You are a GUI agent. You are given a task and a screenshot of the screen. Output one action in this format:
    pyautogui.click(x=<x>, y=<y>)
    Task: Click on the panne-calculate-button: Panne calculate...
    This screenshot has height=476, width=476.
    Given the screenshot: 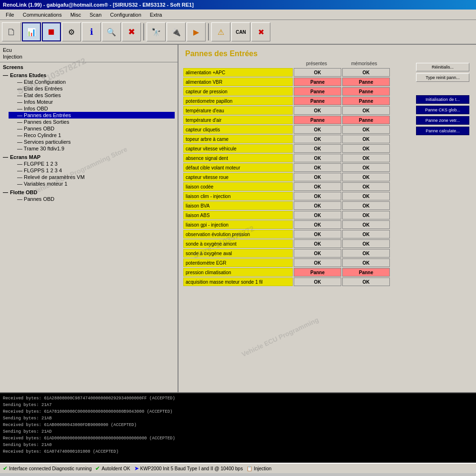 What is the action you would take?
    pyautogui.click(x=443, y=131)
    